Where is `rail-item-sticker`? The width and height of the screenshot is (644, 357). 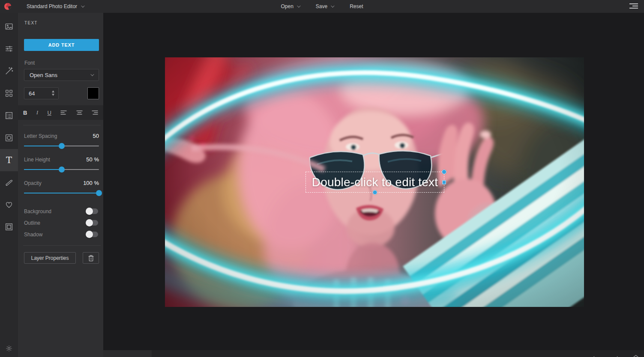 rail-item-sticker is located at coordinates (9, 93).